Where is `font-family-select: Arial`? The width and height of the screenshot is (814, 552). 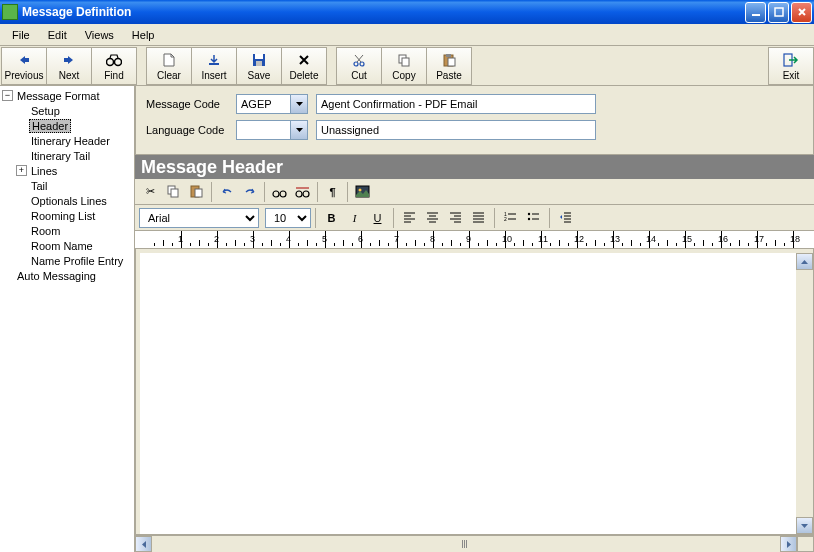
font-family-select: Arial is located at coordinates (199, 218).